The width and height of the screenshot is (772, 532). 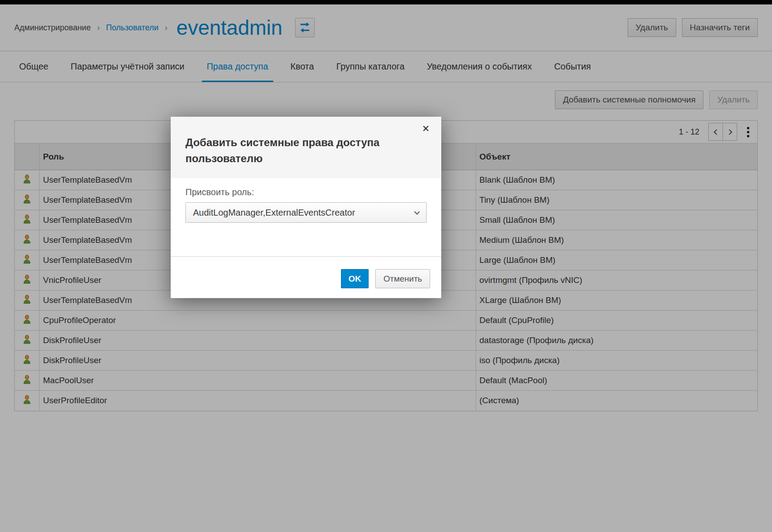 I want to click on assign-role-label: Присвоить роль:, so click(x=306, y=193).